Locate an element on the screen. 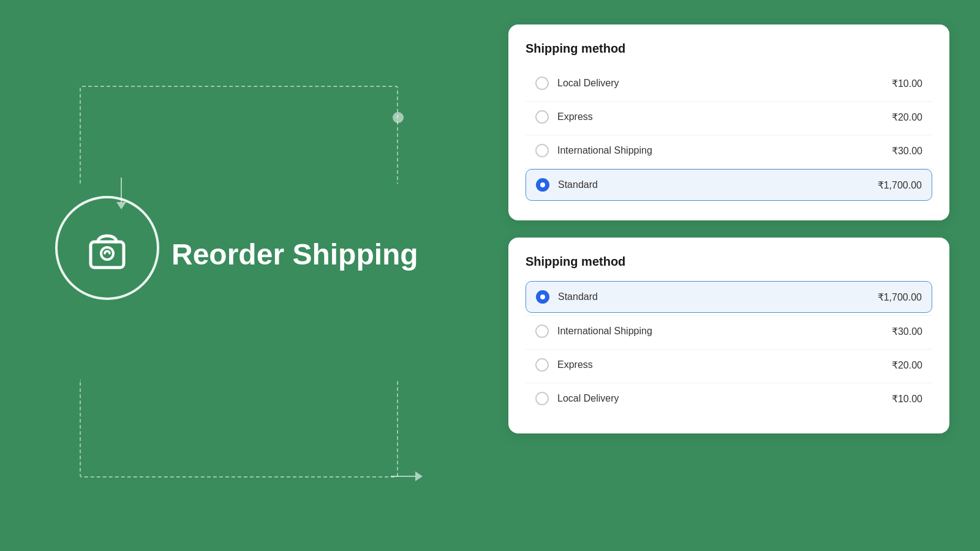 The image size is (980, 551). label-local-delivery: Local Delivery is located at coordinates (588, 83).